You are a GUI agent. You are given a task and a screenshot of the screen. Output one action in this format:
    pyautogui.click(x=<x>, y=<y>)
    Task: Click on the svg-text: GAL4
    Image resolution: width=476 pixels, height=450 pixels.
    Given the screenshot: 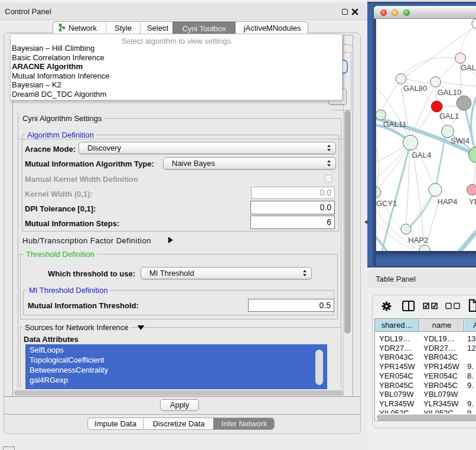 What is the action you would take?
    pyautogui.click(x=422, y=155)
    